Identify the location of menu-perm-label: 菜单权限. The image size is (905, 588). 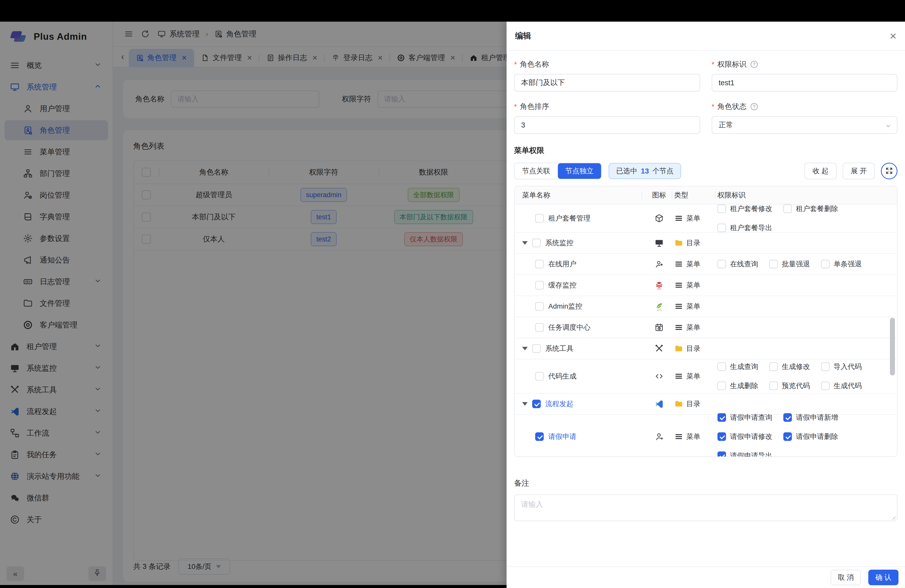
(706, 151).